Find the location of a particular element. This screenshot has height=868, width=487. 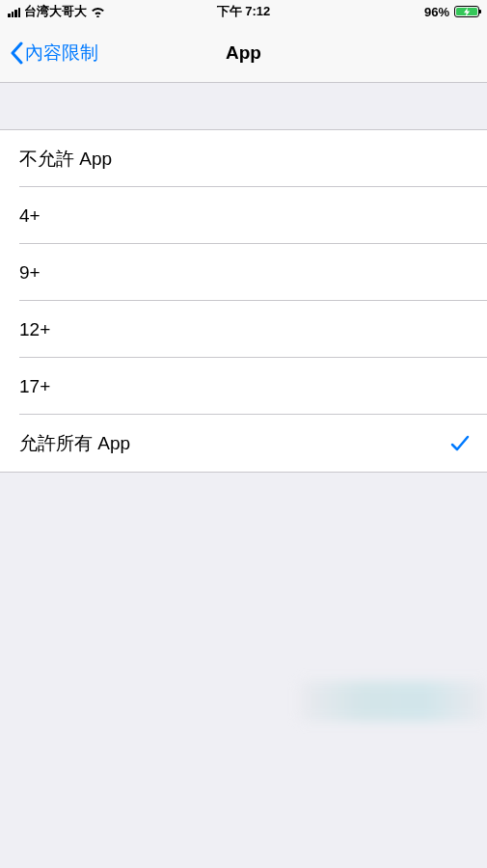

option-label: 17+ is located at coordinates (35, 387).